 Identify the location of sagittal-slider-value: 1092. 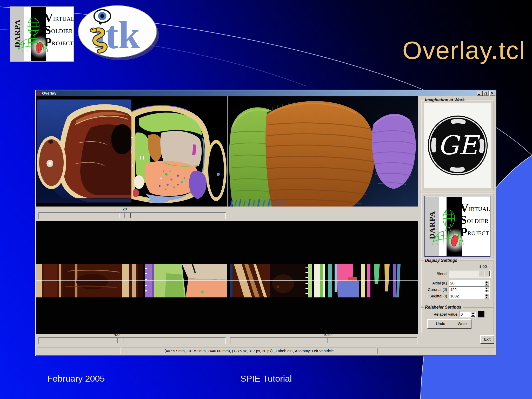
(327, 335).